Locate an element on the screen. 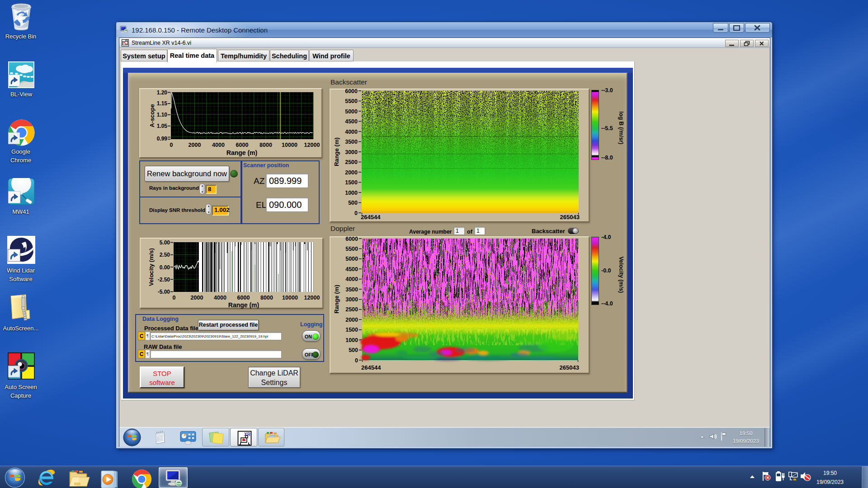 The image size is (868, 488). svg-text: 1.20 is located at coordinates (162, 93).